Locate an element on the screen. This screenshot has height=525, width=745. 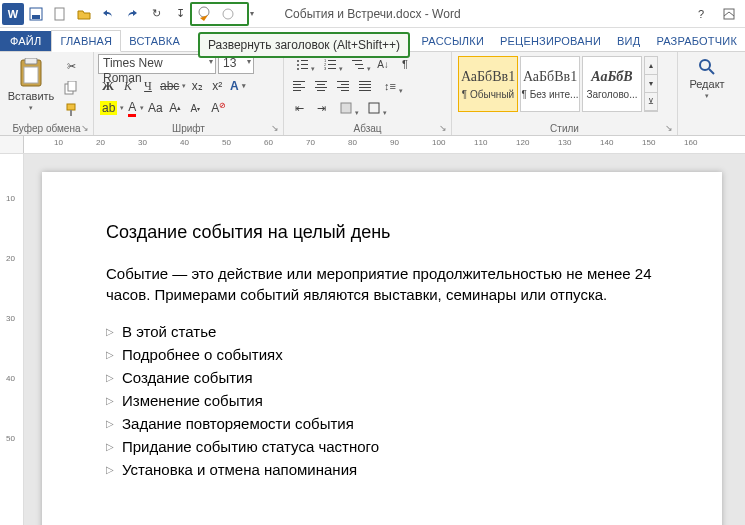
style-normal: АаБбВв1 ¶ Обычный is located at coordinates (488, 84).